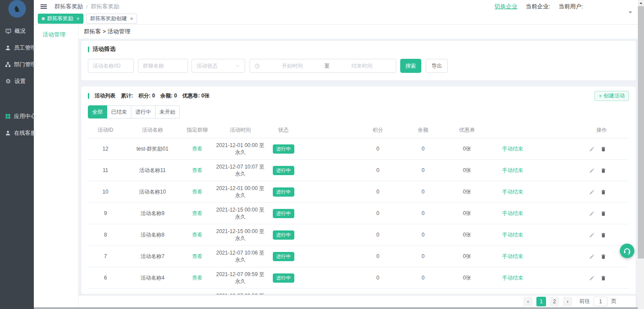 This screenshot has height=309, width=644. I want to click on pagination-page-1: 1, so click(541, 302).